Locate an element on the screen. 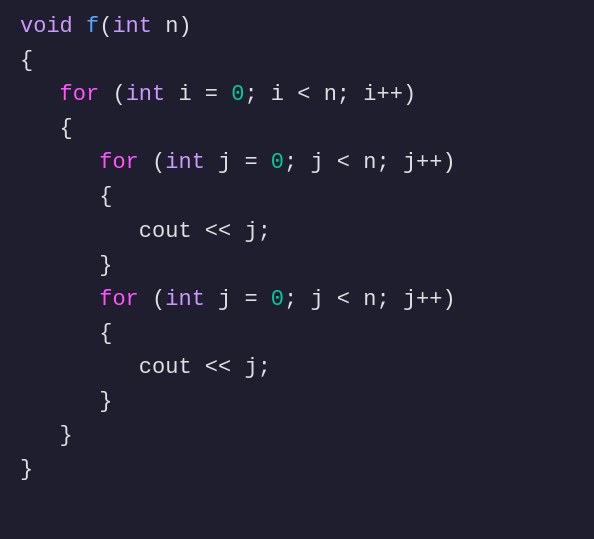 This screenshot has height=539, width=594. code-line-12: } is located at coordinates (297, 402).